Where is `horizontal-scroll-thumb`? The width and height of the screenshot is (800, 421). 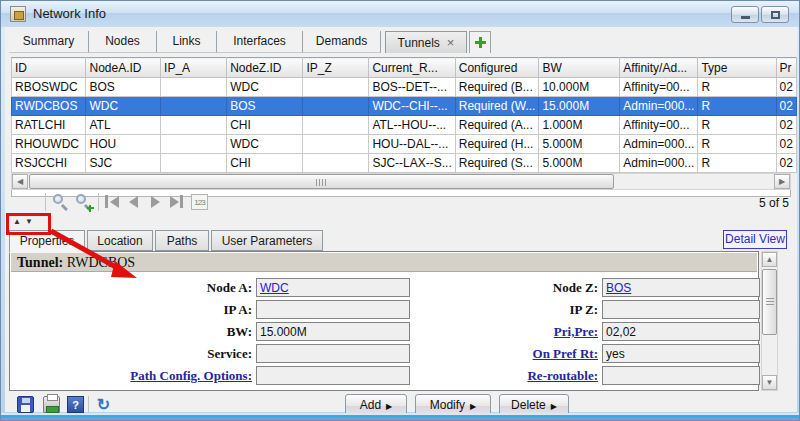 horizontal-scroll-thumb is located at coordinates (322, 182).